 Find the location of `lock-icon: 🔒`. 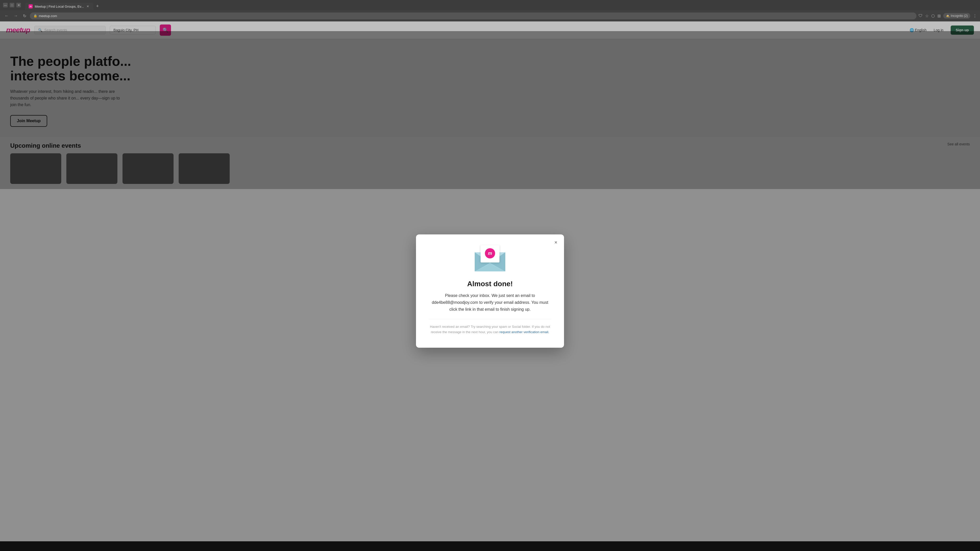

lock-icon: 🔒 is located at coordinates (35, 16).